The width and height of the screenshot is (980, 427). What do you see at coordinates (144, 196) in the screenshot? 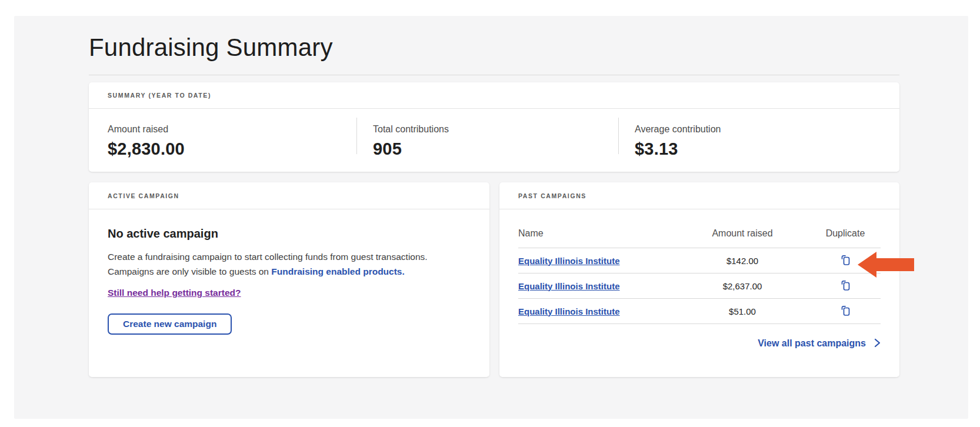
I see `active-campaign-header-label: ACTIVE CAMPAIGN` at bounding box center [144, 196].